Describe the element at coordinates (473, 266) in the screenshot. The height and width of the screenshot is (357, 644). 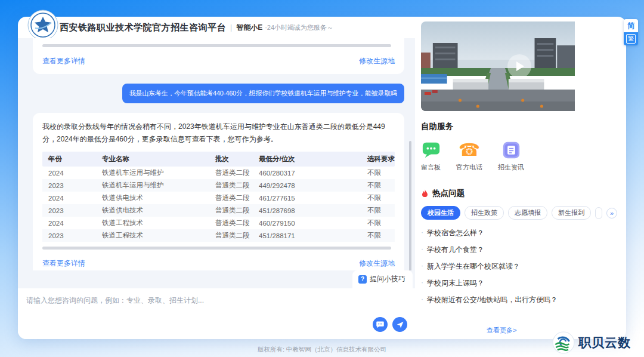
I see `question-text: 新入学学生在哪个校区就读？` at that location.